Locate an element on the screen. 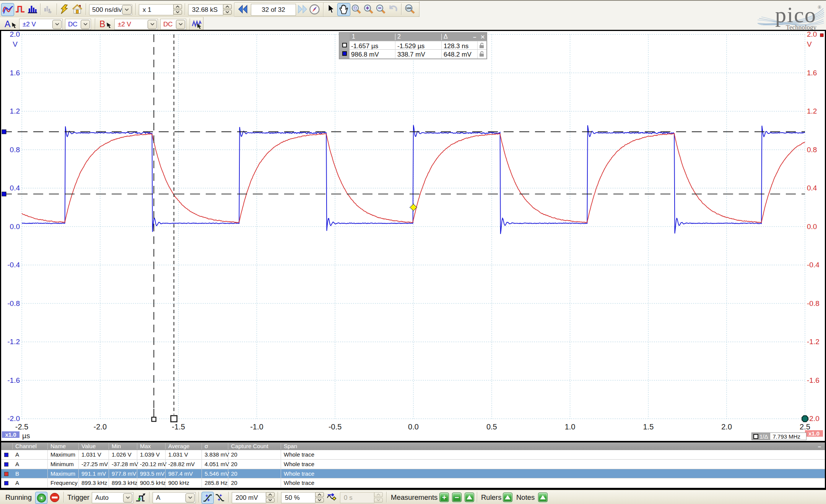  auto-setup-button is located at coordinates (64, 9).